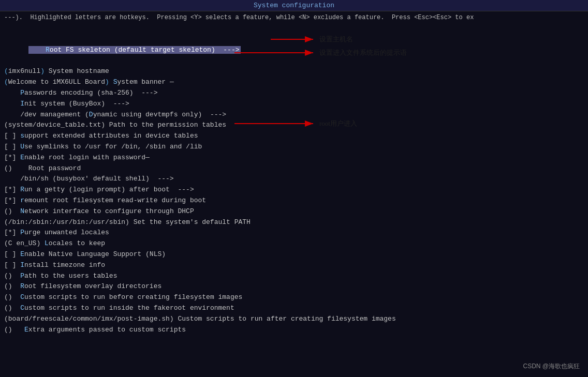 The height and width of the screenshot is (377, 588). What do you see at coordinates (294, 115) in the screenshot?
I see `line-6: /dev management (Dynamic using devtmpfs …` at bounding box center [294, 115].